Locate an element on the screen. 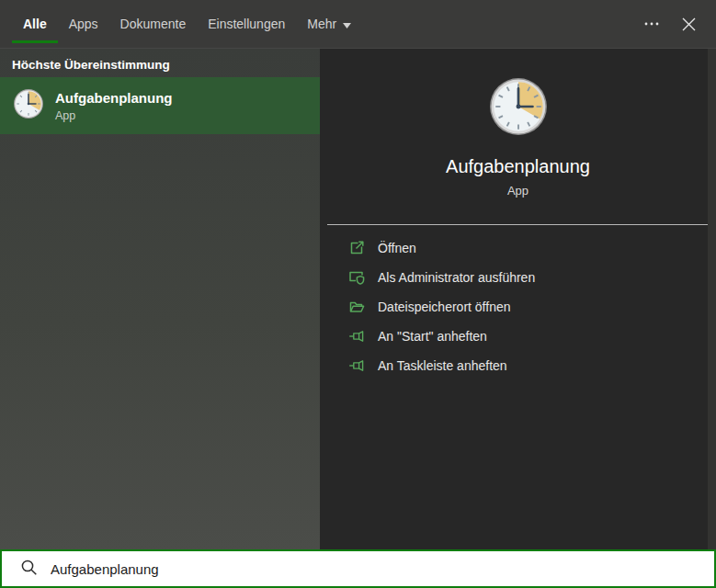 This screenshot has height=588, width=716. tab-label: Dokumente is located at coordinates (153, 24).